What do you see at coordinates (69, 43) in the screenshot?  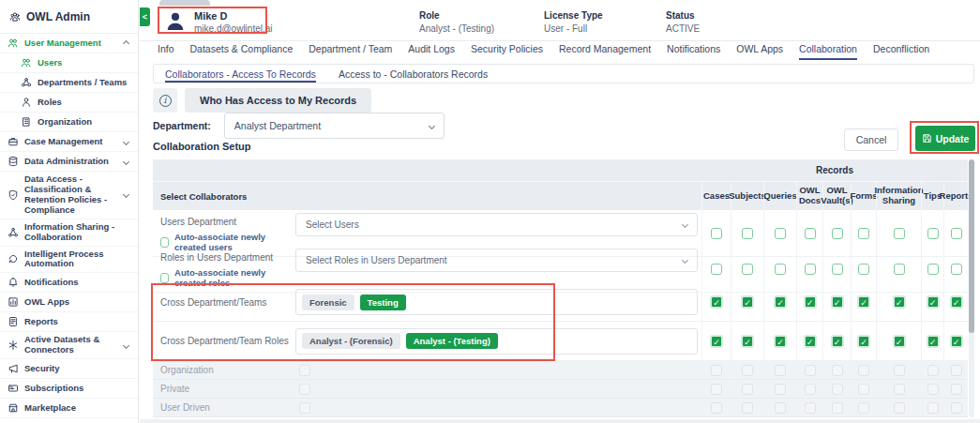 I see `sidebar-item-user-management: User Management` at bounding box center [69, 43].